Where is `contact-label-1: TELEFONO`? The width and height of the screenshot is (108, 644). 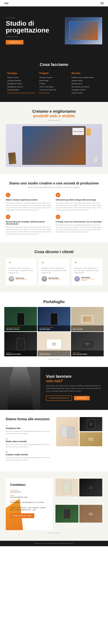
contact-label-1: TELEFONO is located at coordinates (29, 490).